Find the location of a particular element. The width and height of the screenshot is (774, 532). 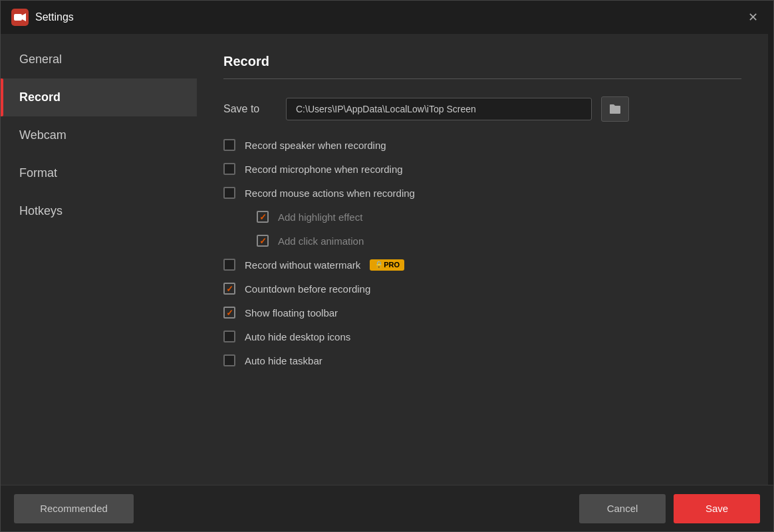

section-title: Record is located at coordinates (483, 66).